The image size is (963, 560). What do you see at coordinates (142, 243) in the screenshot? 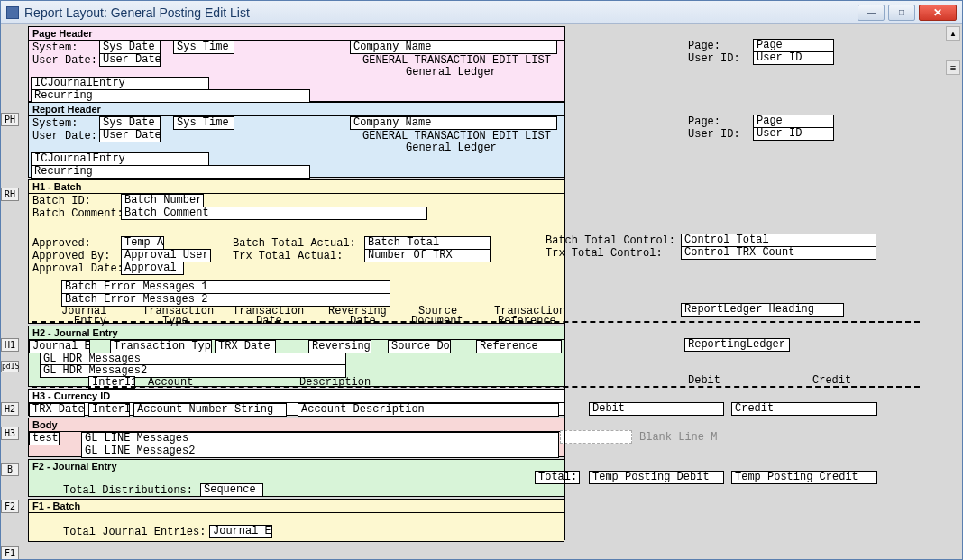
I see `temp-a-field: Temp A` at bounding box center [142, 243].